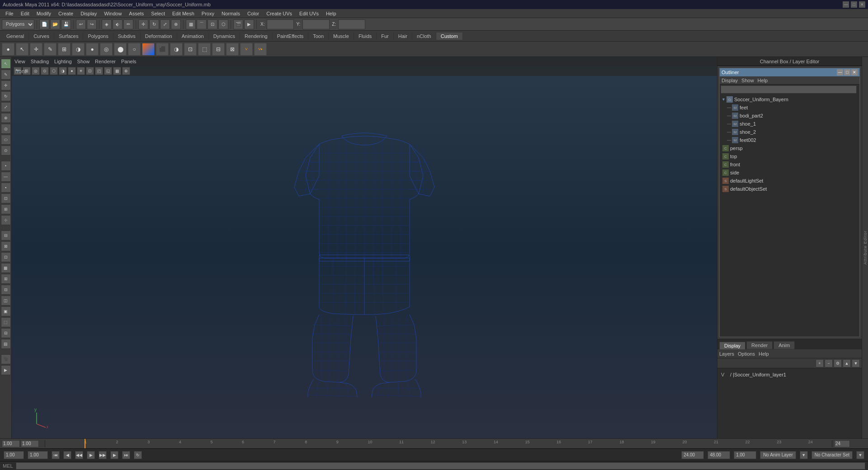 This screenshot has height=470, width=868. What do you see at coordinates (6, 177) in the screenshot?
I see `component-edge: —` at bounding box center [6, 177].